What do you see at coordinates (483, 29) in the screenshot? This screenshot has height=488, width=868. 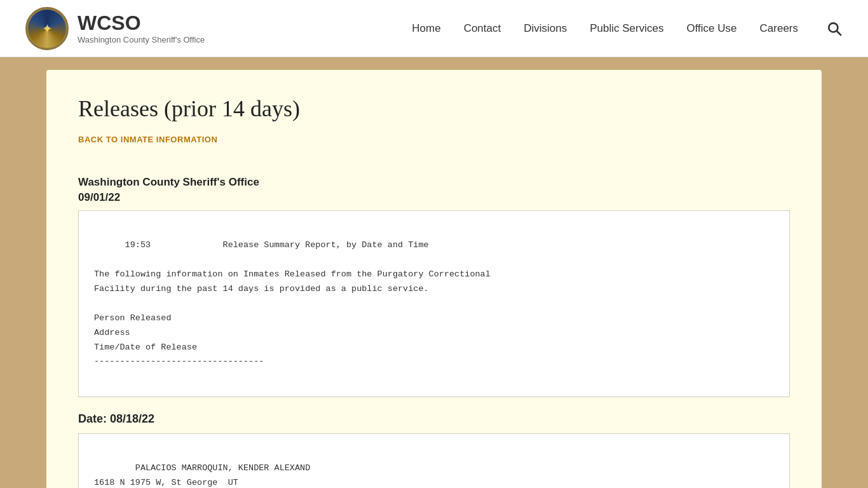 I see `nav-contact: Contact` at bounding box center [483, 29].